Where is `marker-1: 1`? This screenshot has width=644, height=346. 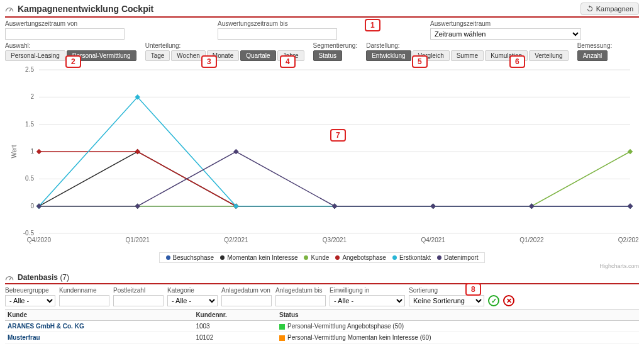
marker-1: 1 is located at coordinates (372, 25).